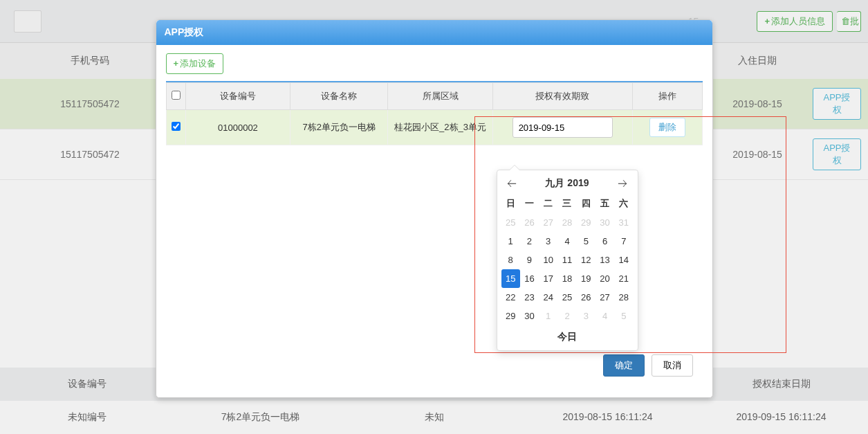 The width and height of the screenshot is (868, 434). I want to click on device-table: 设备编号 设备名称 所属区域 授权有效期致 操作 01000002 7栋2单元负…, so click(434, 114).